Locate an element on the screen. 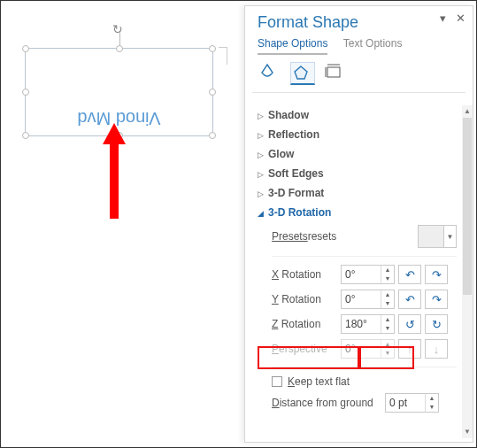 The image size is (477, 448). perspective-input: ▲▼ is located at coordinates (368, 349).